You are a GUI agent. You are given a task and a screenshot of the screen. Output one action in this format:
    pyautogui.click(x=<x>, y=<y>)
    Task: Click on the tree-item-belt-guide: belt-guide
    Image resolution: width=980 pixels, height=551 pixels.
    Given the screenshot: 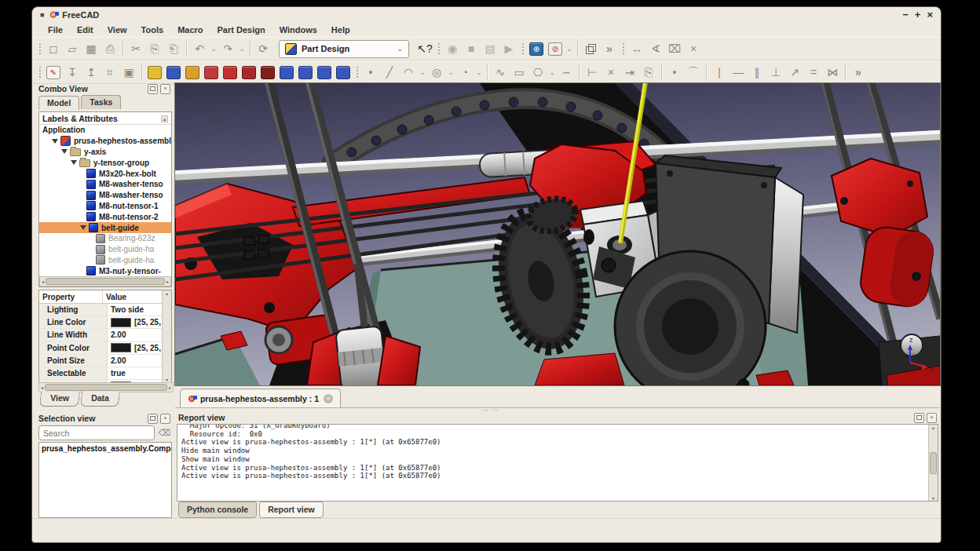 What is the action you would take?
    pyautogui.click(x=105, y=228)
    